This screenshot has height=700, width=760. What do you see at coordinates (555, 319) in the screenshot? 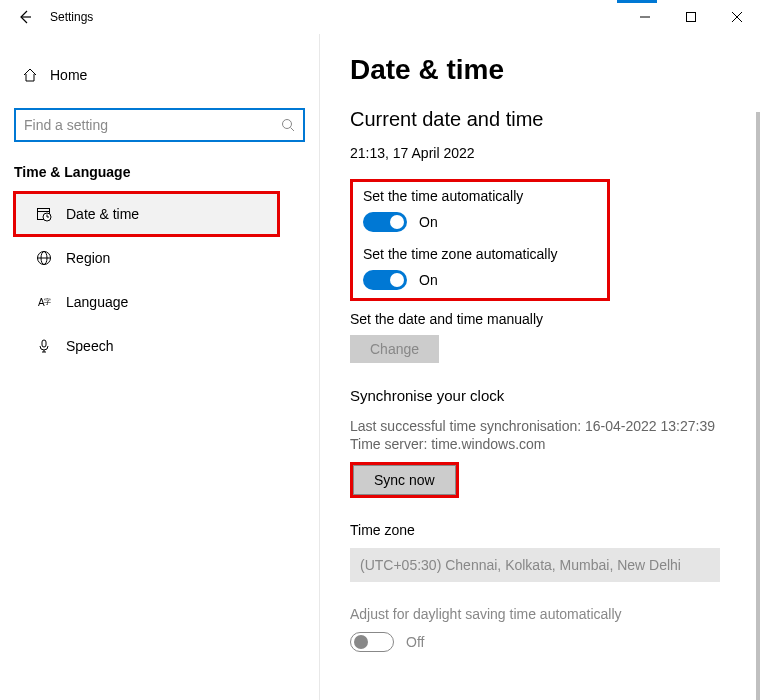
I see `manual-datetime-label: Set the date and time manually` at bounding box center [555, 319].